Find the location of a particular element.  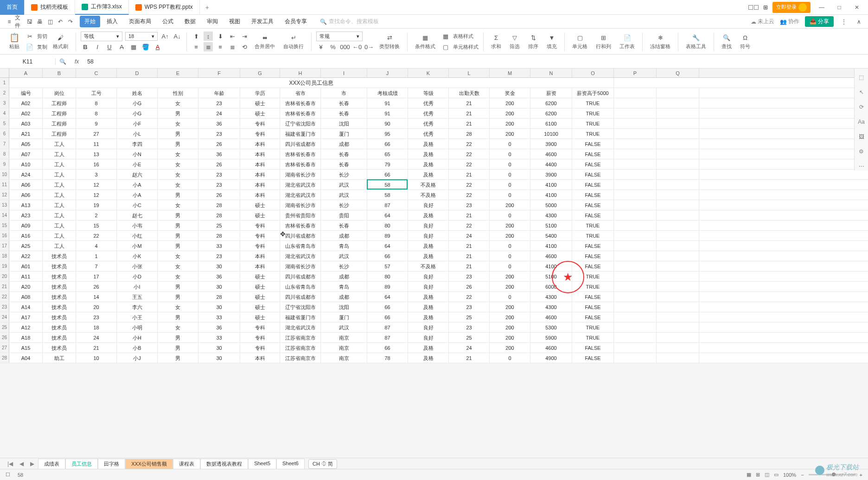

format-painter-icon: 🖌 is located at coordinates (61, 38).